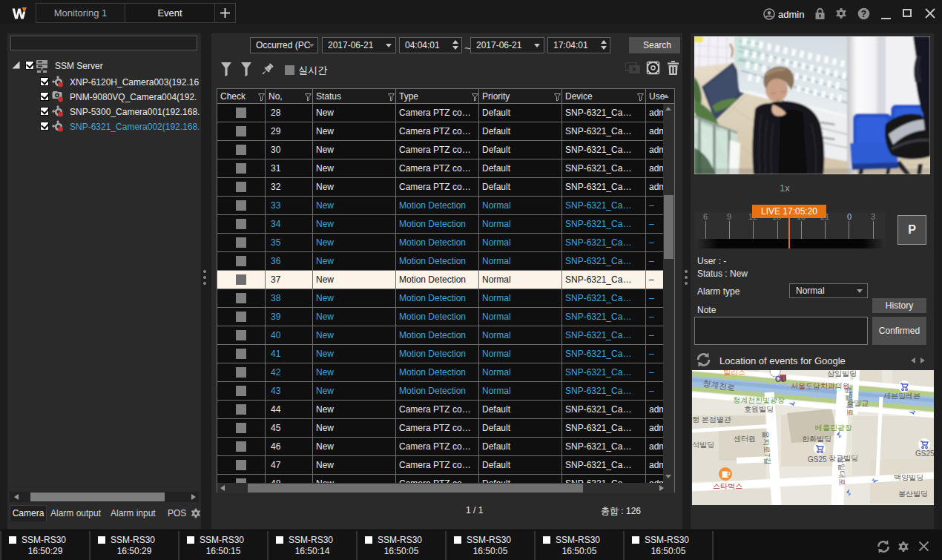  Describe the element at coordinates (745, 439) in the screenshot. I see `svg-text: 센터원` at that location.